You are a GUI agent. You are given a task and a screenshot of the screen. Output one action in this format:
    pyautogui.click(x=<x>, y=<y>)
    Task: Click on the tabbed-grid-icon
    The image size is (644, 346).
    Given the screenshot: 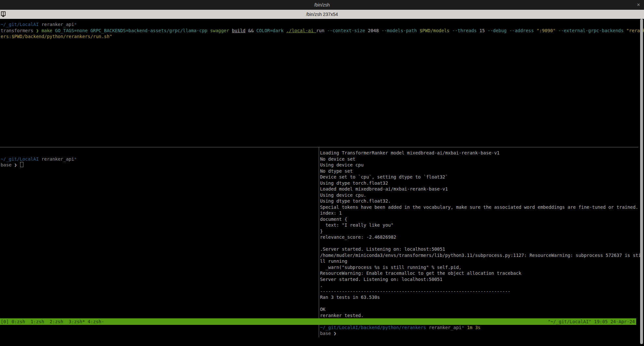 What is the action you would take?
    pyautogui.click(x=4, y=14)
    